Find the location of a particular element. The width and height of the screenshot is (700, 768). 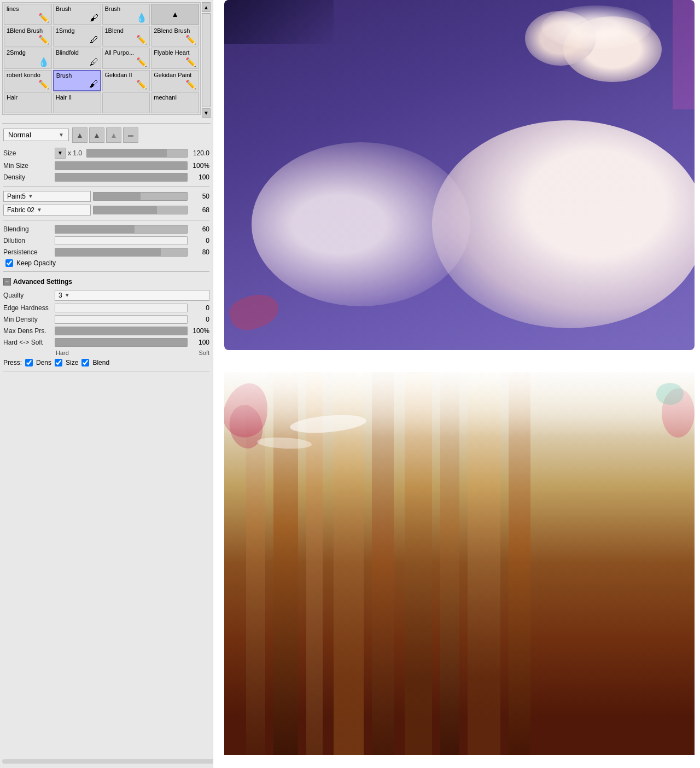

min-size-slider-container: 100% is located at coordinates (132, 166).